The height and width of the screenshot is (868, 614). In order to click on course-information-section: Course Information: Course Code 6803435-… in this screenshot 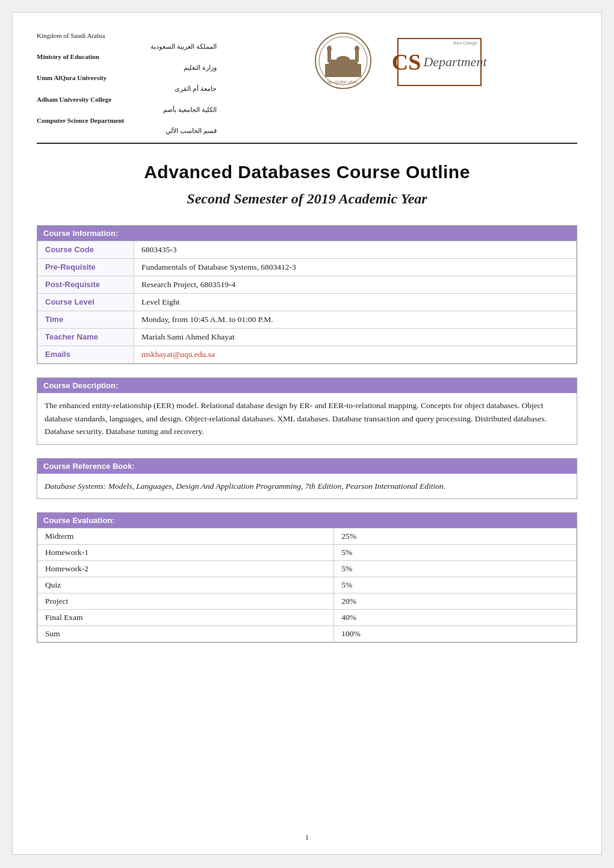, I will do `click(307, 295)`.